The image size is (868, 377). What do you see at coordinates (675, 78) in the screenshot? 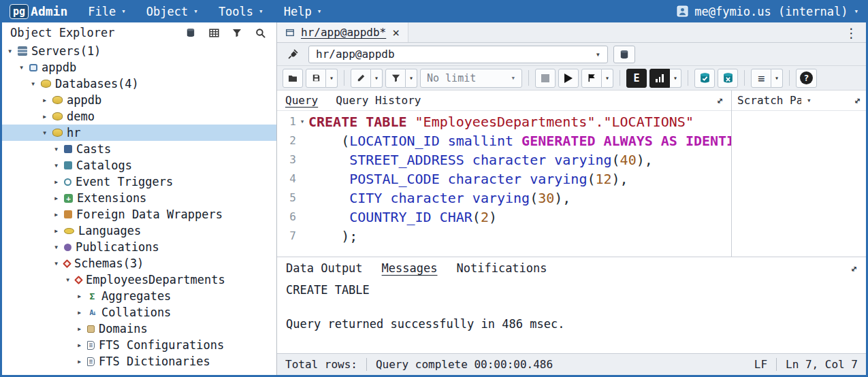
I see `explain-analyze-dropdown: ▾` at bounding box center [675, 78].